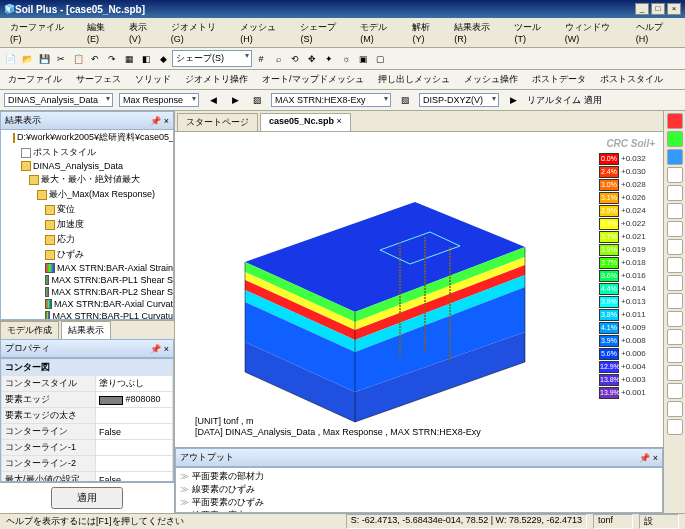 The width and height of the screenshot is (685, 529). What do you see at coordinates (58, 100) in the screenshot?
I see `analysis-data-dropdown: DINAS_Analysis_Data` at bounding box center [58, 100].